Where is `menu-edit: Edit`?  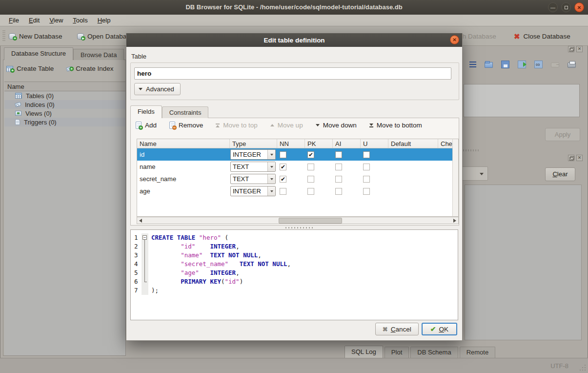
menu-edit: Edit is located at coordinates (34, 21).